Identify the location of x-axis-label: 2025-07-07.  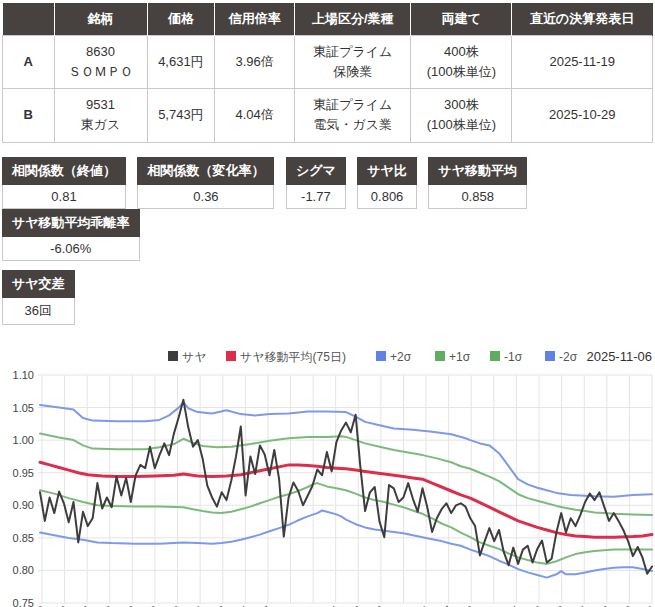
(432, 604).